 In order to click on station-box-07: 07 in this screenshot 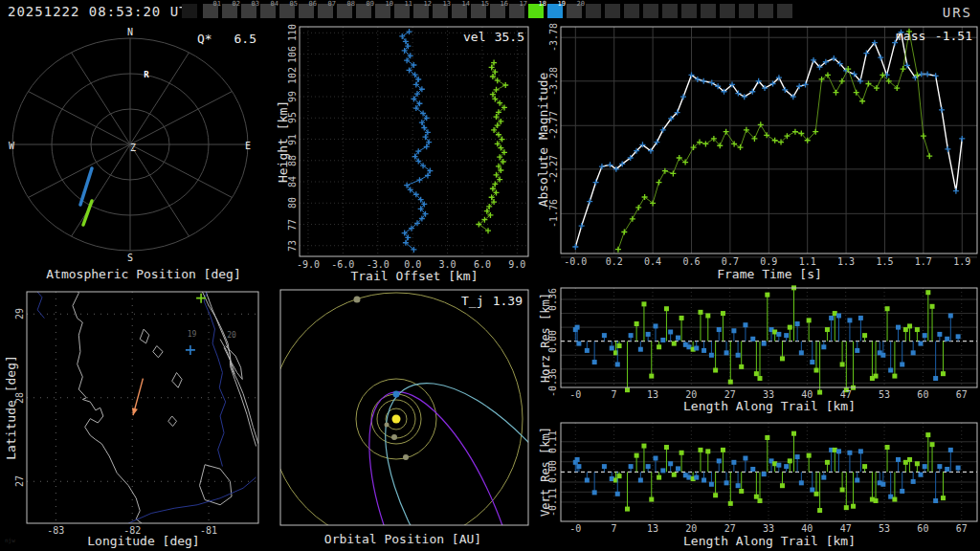, I will do `click(325, 11)`.